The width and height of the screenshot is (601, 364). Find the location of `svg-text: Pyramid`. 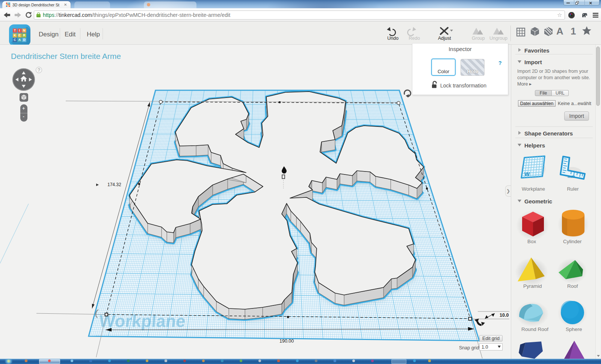

svg-text: Pyramid is located at coordinates (533, 286).